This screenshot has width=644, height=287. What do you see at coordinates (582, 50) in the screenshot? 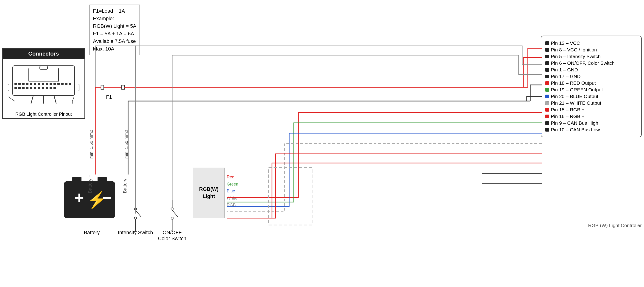
I see `pin-8-desc: VCC / Ignition` at bounding box center [582, 50].